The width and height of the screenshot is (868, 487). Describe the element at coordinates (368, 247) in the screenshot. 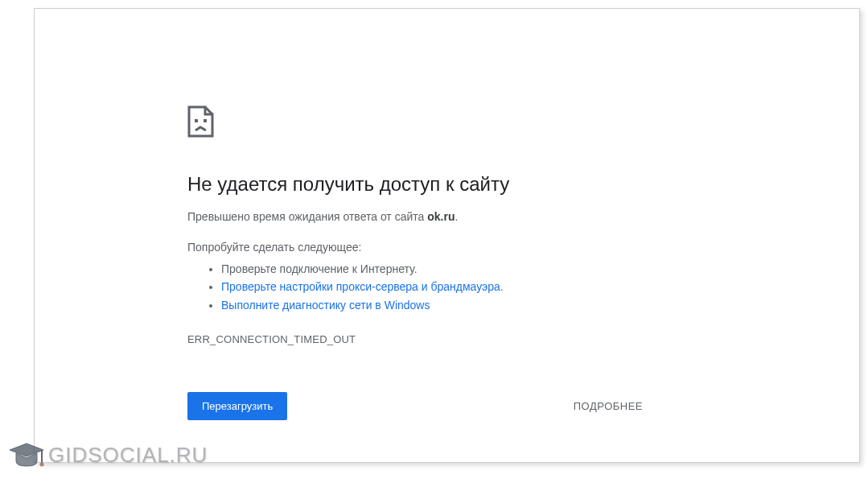

I see `suggestions-label: Попробуйте сделать следующее:` at that location.